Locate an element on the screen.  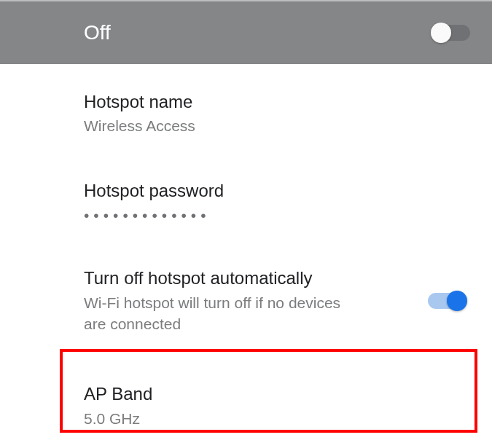
hotspot-master-toggle is located at coordinates (451, 33).